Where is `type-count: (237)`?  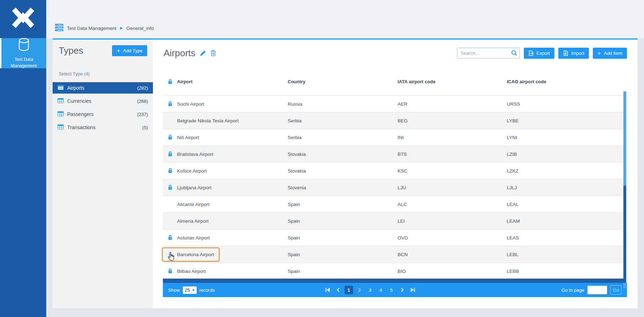 type-count: (237) is located at coordinates (143, 115).